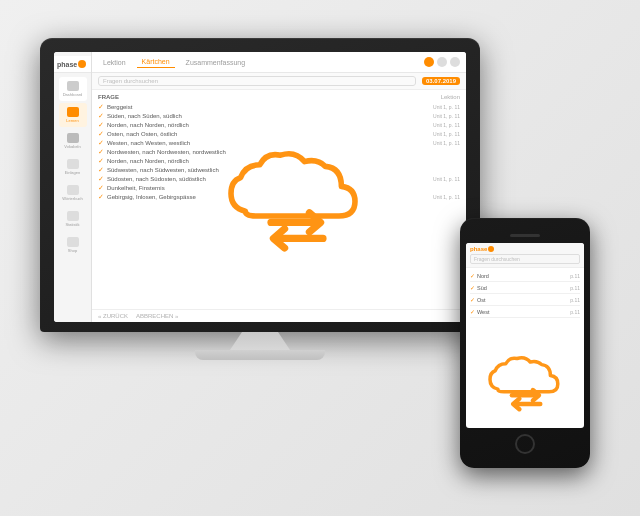  I want to click on score-badge: 03.07.2019, so click(441, 81).